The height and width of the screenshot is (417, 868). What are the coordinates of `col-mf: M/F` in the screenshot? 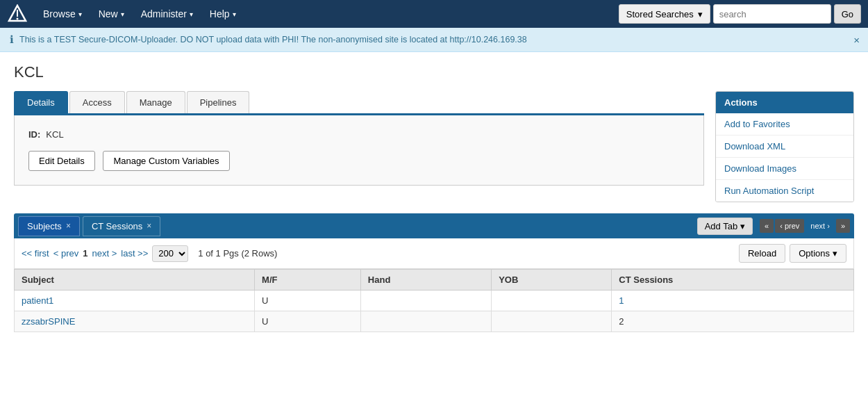 It's located at (308, 280).